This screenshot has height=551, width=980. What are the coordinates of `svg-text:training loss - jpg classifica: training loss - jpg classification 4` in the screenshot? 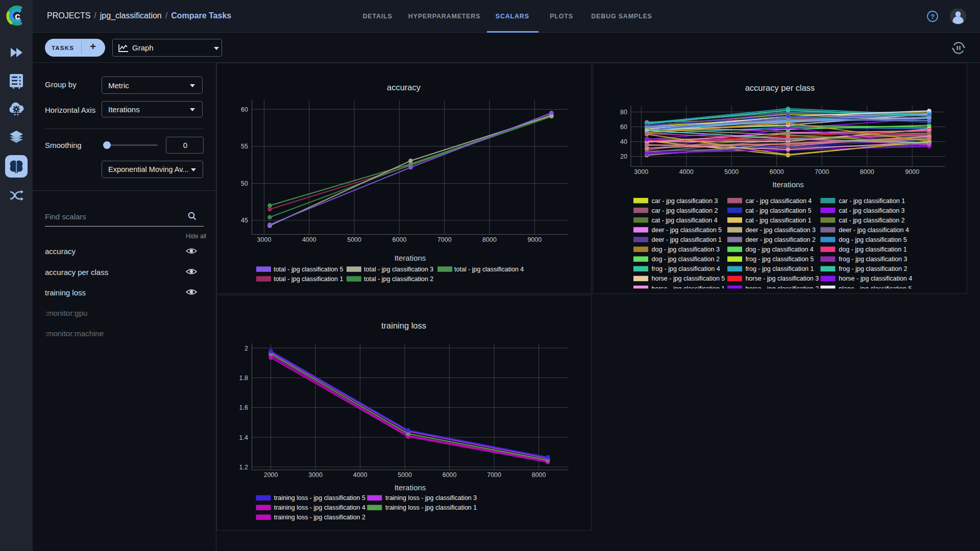 It's located at (320, 508).